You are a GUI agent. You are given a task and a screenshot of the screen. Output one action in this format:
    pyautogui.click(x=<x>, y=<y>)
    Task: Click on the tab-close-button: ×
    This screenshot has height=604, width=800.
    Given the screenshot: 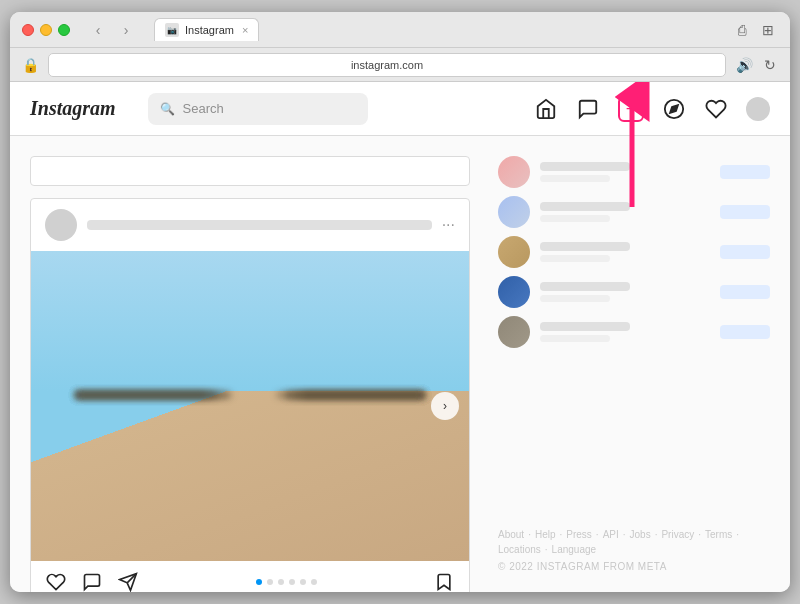 What is the action you would take?
    pyautogui.click(x=245, y=30)
    